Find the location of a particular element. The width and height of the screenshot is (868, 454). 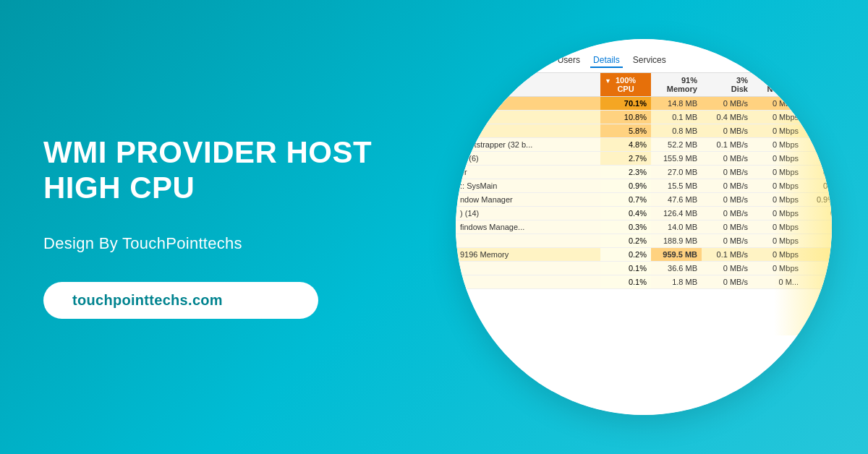

row-disk: 0.4 MB/s is located at coordinates (727, 117).